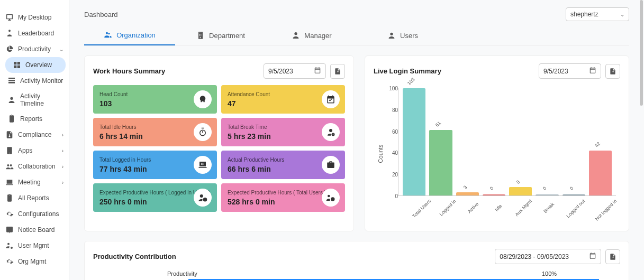 This screenshot has height=280, width=644. Describe the element at coordinates (34, 246) in the screenshot. I see `sidebar-item-user-mgmt: User Mgmt` at that location.